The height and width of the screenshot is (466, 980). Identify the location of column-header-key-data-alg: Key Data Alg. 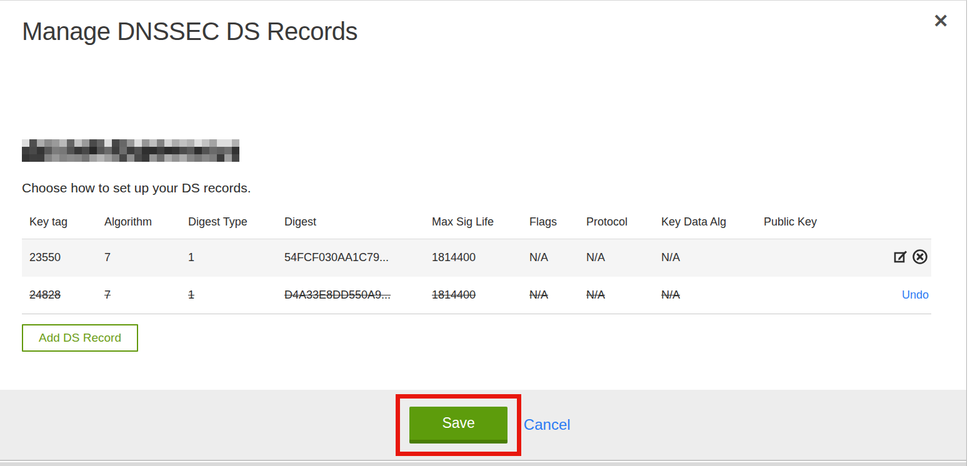
(712, 223).